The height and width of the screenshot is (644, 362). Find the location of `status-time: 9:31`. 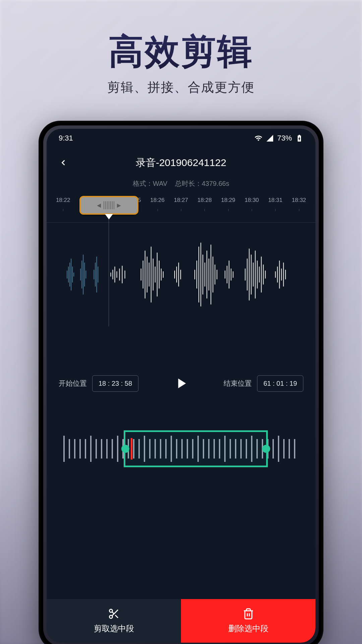

status-time: 9:31 is located at coordinates (66, 138).